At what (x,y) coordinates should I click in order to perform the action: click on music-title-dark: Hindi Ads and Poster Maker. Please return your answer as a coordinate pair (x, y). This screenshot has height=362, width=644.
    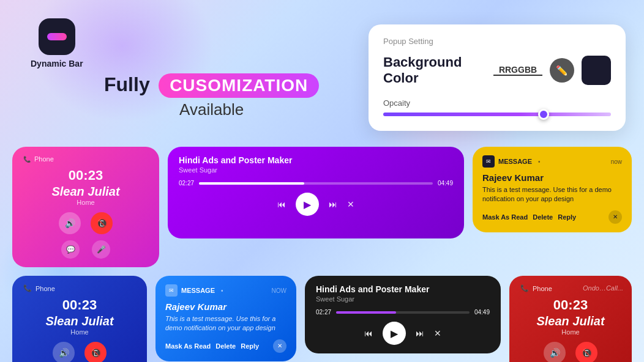
    Looking at the image, I should click on (403, 289).